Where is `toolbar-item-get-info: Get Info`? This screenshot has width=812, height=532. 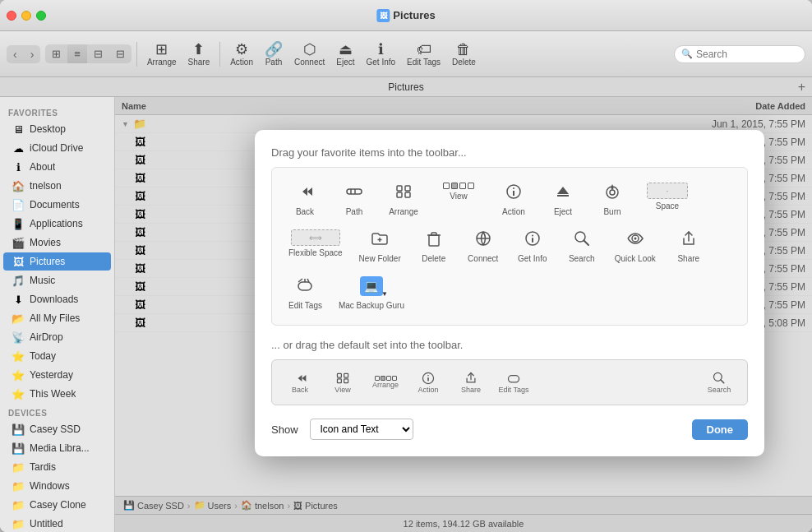 toolbar-item-get-info: Get Info is located at coordinates (533, 247).